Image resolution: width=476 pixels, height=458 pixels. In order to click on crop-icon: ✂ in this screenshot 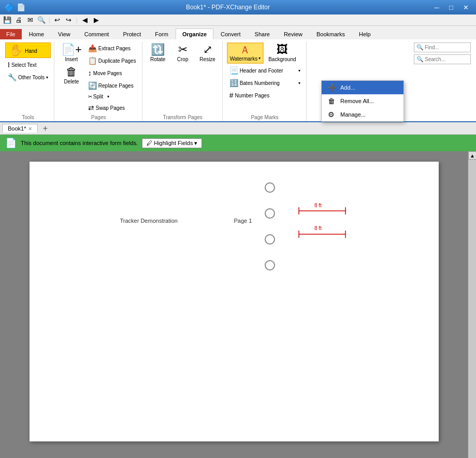, I will do `click(183, 50)`.